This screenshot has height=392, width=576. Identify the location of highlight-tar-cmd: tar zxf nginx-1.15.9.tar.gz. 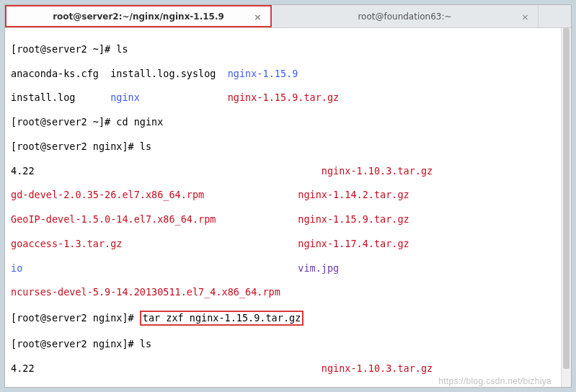
(222, 318).